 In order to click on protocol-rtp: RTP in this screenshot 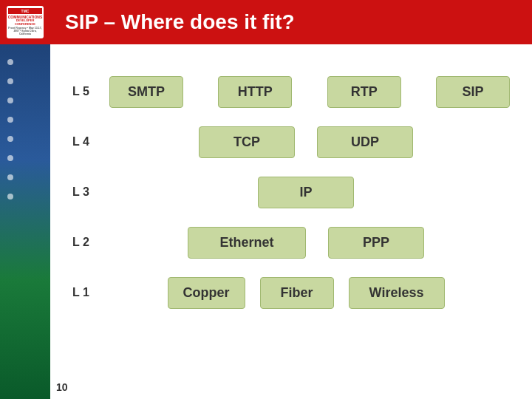, I will do `click(364, 92)`.